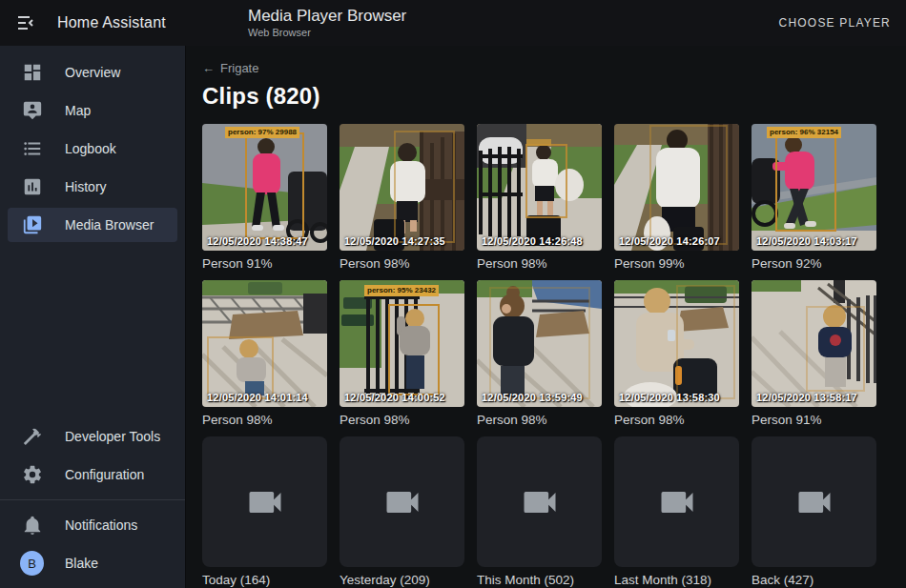  What do you see at coordinates (93, 331) in the screenshot?
I see `sidebar-spacer` at bounding box center [93, 331].